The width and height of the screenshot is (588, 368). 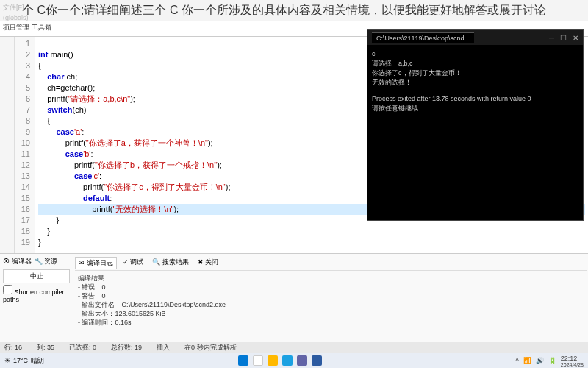 What do you see at coordinates (7, 361) in the screenshot?
I see `sun-icon: ☀` at bounding box center [7, 361].